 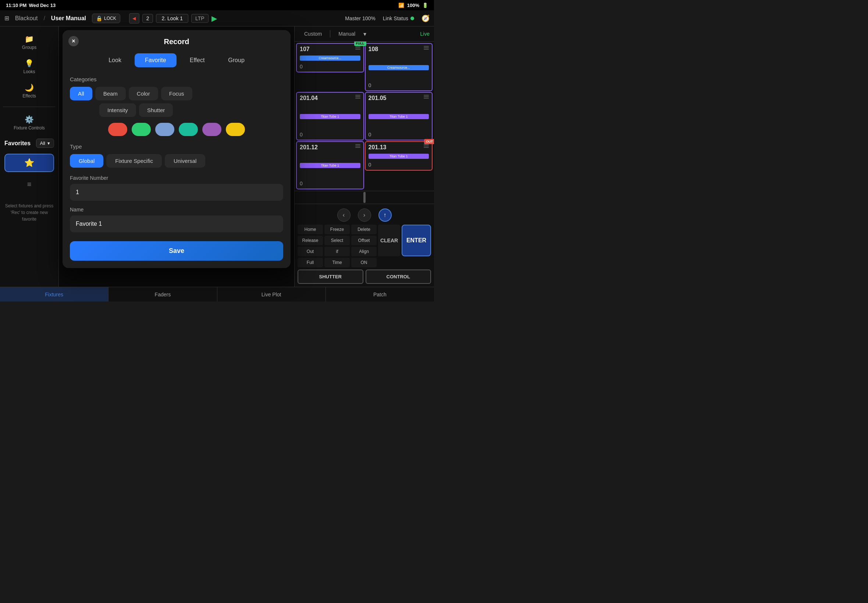 I want to click on looks-label: Looks, so click(x=29, y=72).